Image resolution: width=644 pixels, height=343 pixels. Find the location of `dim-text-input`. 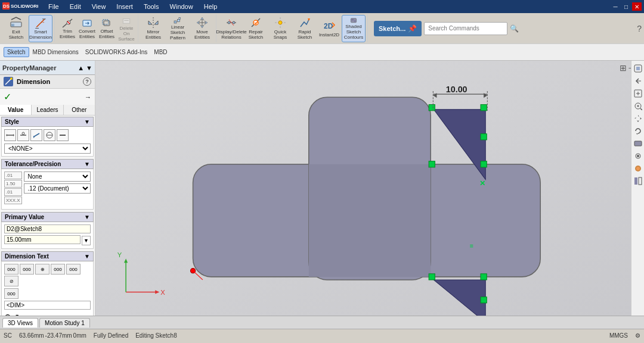

dim-text-input is located at coordinates (48, 305).